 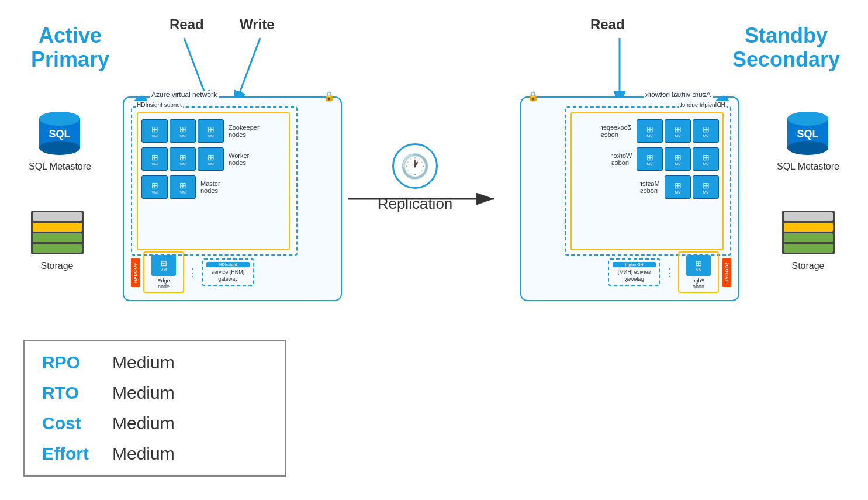 I want to click on cost-value: Medium, so click(x=144, y=423).